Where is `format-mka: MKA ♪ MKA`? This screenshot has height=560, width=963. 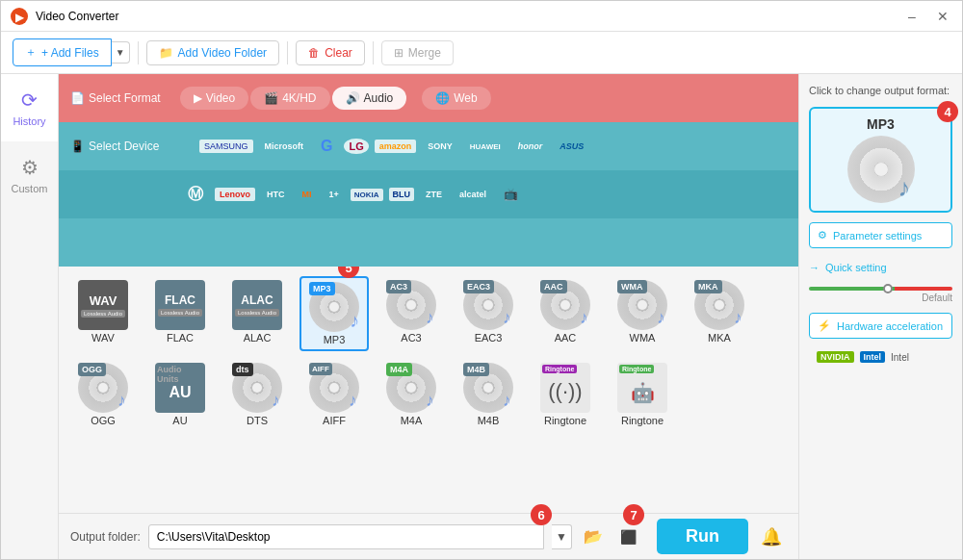 format-mka: MKA ♪ MKA is located at coordinates (719, 314).